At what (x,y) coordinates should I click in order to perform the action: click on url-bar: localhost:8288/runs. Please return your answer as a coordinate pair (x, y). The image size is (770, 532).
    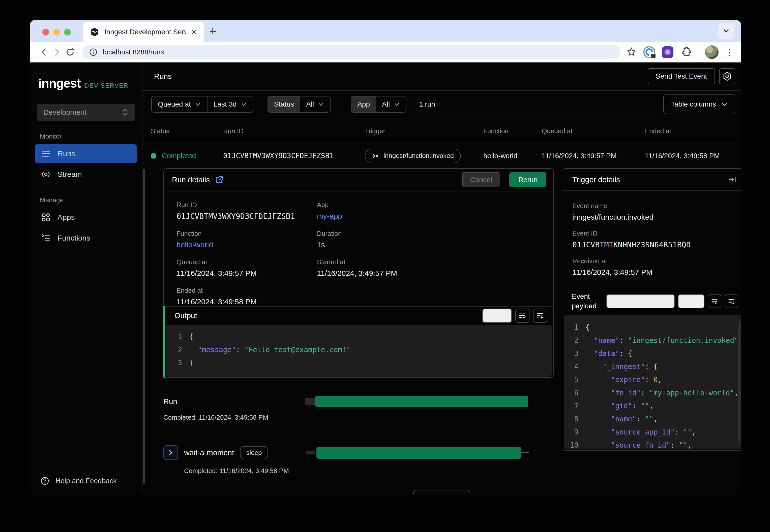
    Looking at the image, I should click on (351, 52).